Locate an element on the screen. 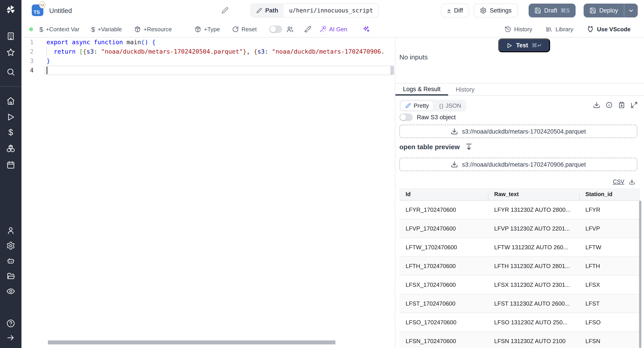 Image resolution: width=644 pixels, height=348 pixels. ts-badge-label: TS is located at coordinates (36, 12).